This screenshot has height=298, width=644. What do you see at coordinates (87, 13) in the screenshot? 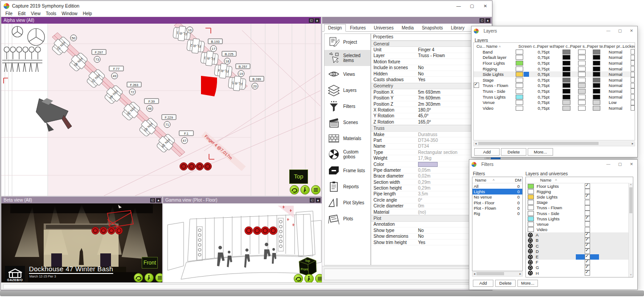
I see `menu-item: Help` at bounding box center [87, 13].